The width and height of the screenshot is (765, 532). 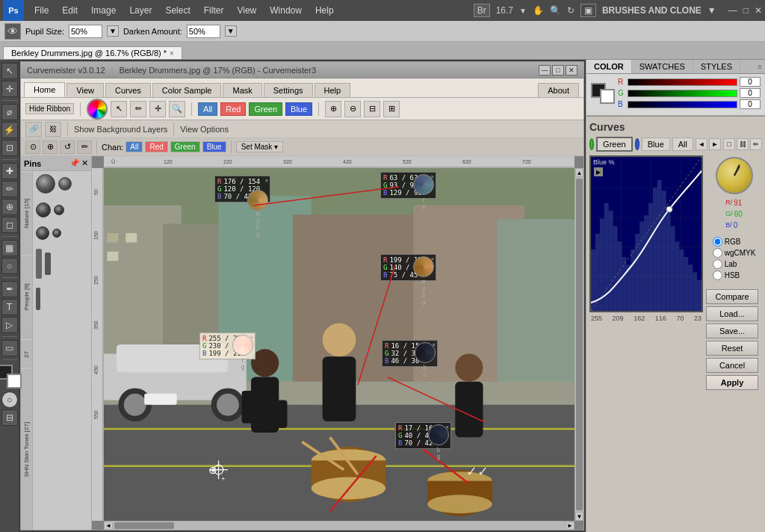 I want to click on close-button: ✕, so click(x=758, y=10).